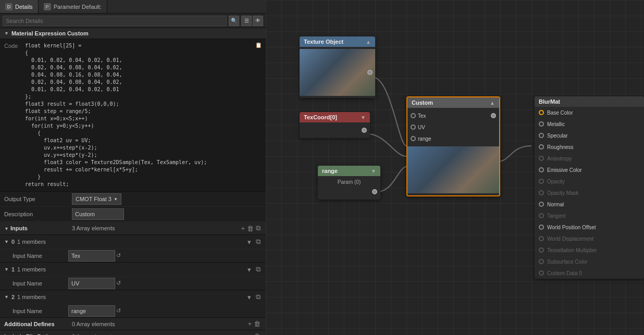 The width and height of the screenshot is (644, 335). I want to click on custom-title: Custom, so click(422, 103).